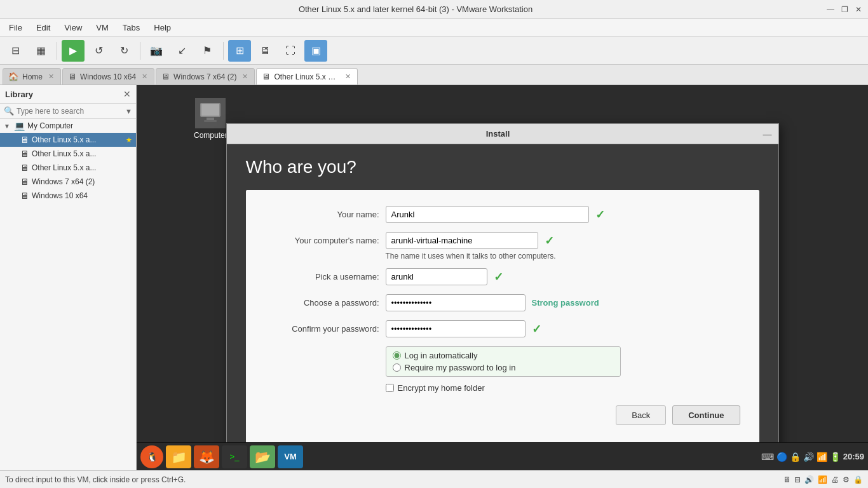 The image size is (868, 488). I want to click on menu-edit: Edit, so click(43, 28).